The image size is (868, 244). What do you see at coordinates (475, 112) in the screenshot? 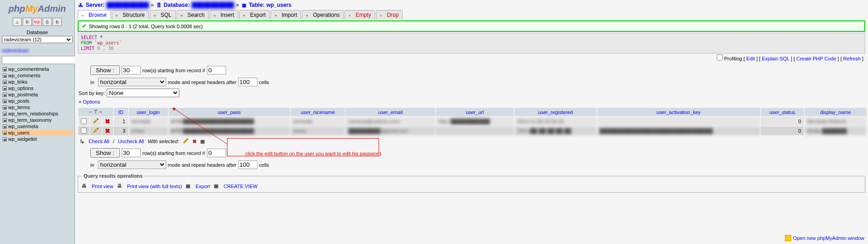
I see `col-user_url: user_url` at bounding box center [475, 112].